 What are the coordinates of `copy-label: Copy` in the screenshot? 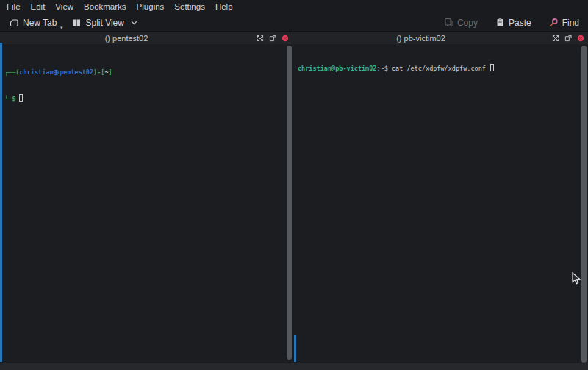 It's located at (467, 23).